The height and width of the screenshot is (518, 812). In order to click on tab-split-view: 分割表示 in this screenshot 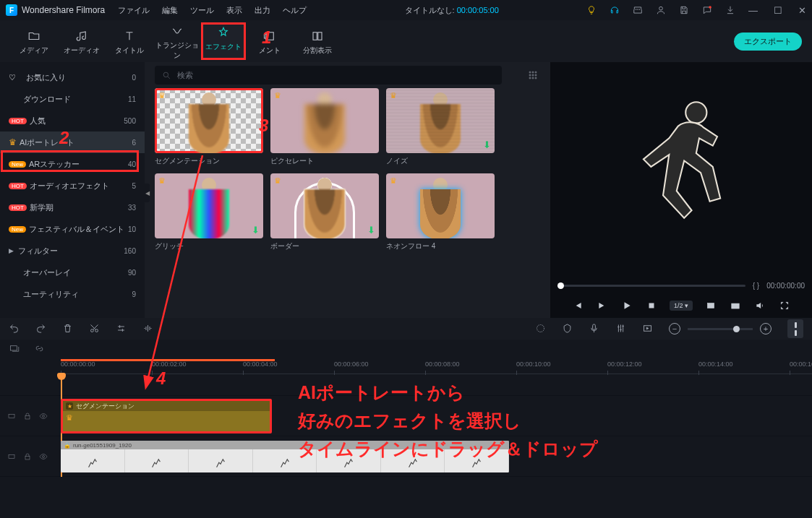, I will do `click(317, 41)`.